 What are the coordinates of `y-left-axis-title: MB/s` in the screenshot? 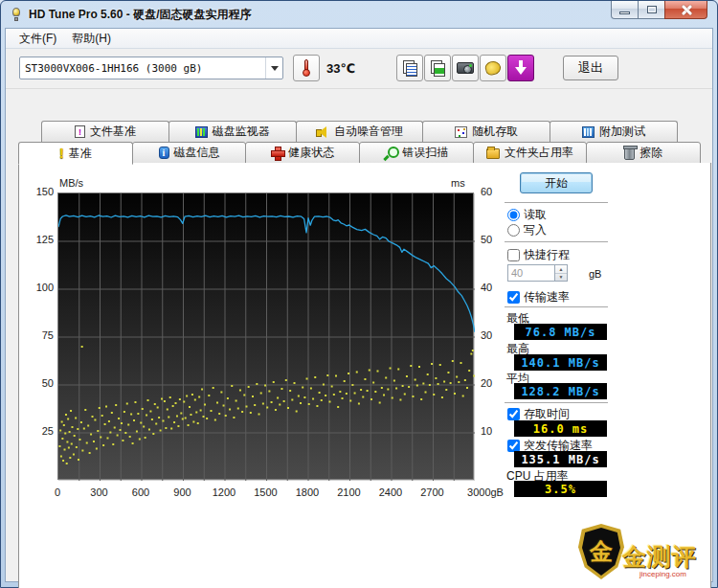 It's located at (71, 183).